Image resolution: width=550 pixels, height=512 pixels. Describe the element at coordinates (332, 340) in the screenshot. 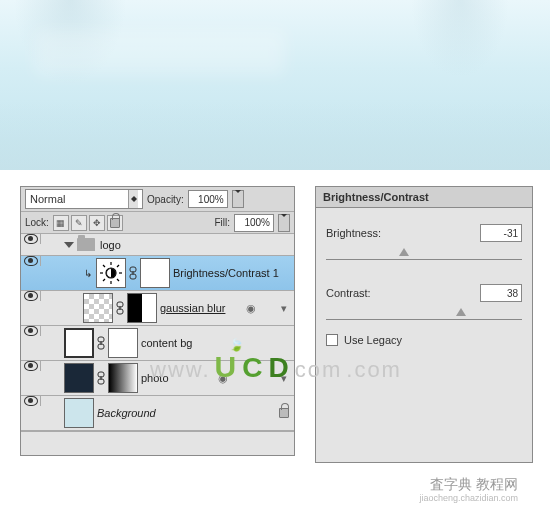

I see `checkbox-icon` at that location.